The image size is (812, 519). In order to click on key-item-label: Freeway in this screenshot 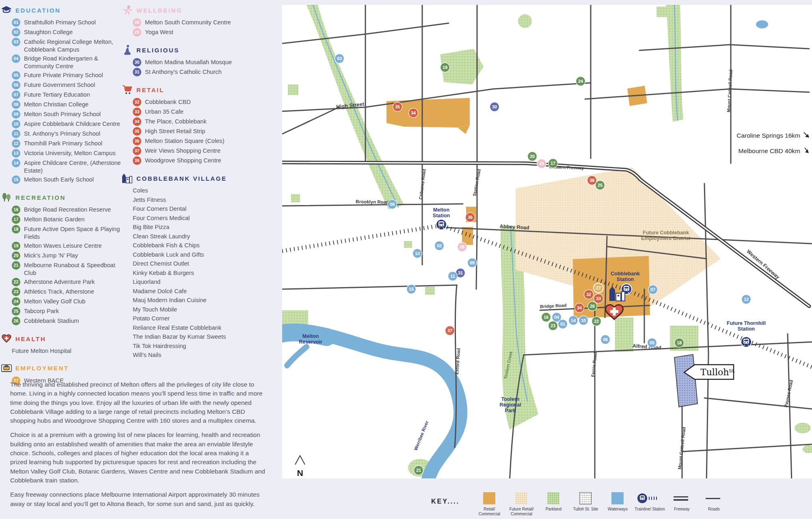, I will do `click(682, 509)`.